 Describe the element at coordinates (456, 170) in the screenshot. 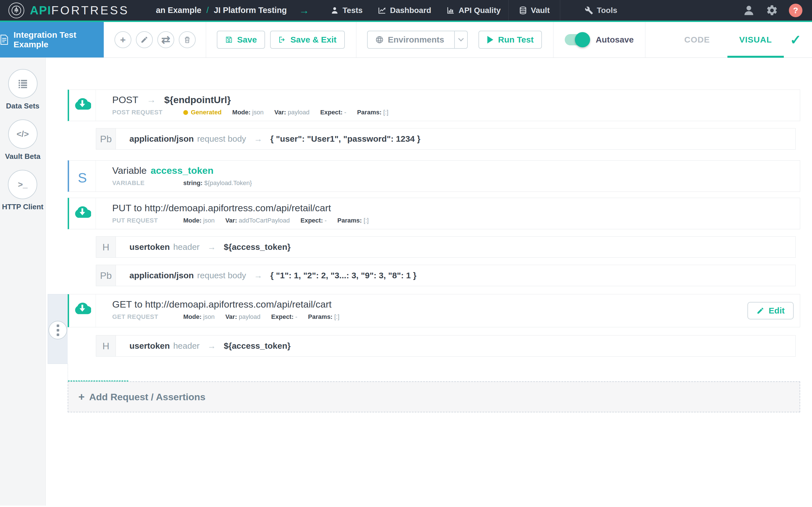

I see `unit-title: Variable access_token` at that location.